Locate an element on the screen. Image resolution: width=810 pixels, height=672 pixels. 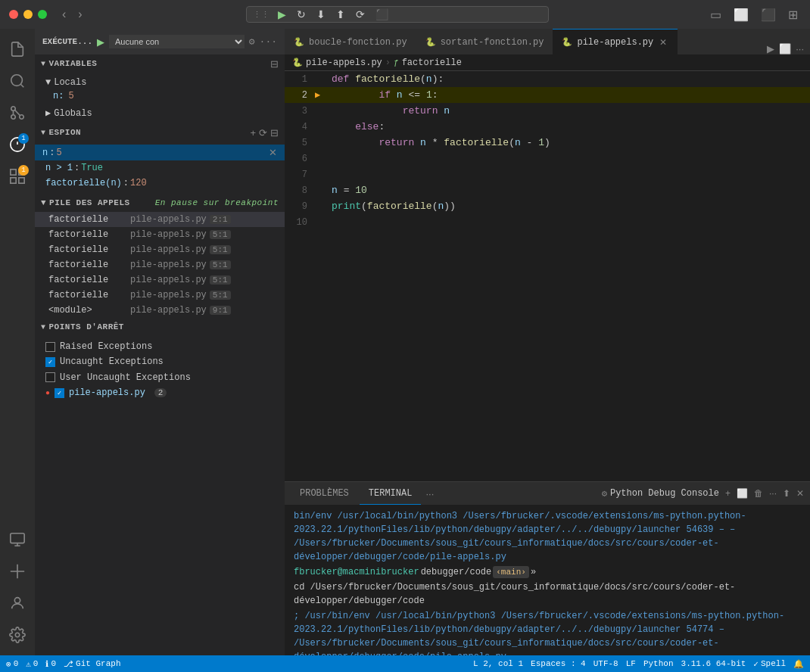
spy-item-0: n : 5 ✕ is located at coordinates (160, 153).